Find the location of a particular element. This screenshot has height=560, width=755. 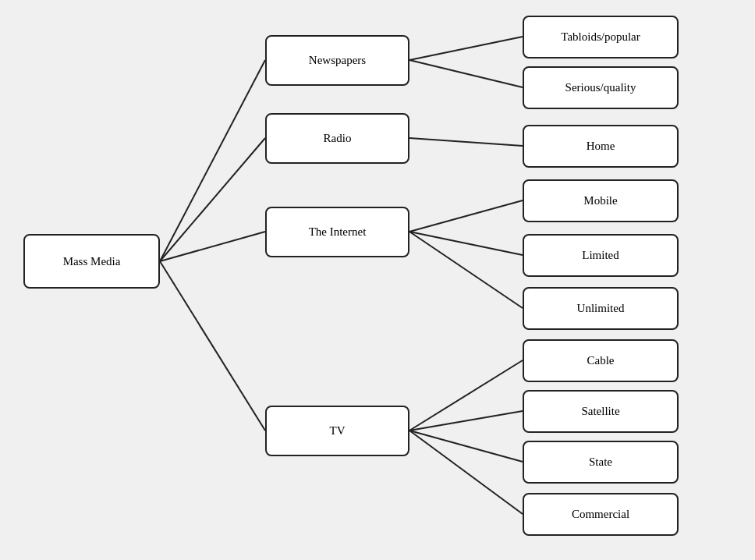

node-radio: Radio is located at coordinates (337, 139).